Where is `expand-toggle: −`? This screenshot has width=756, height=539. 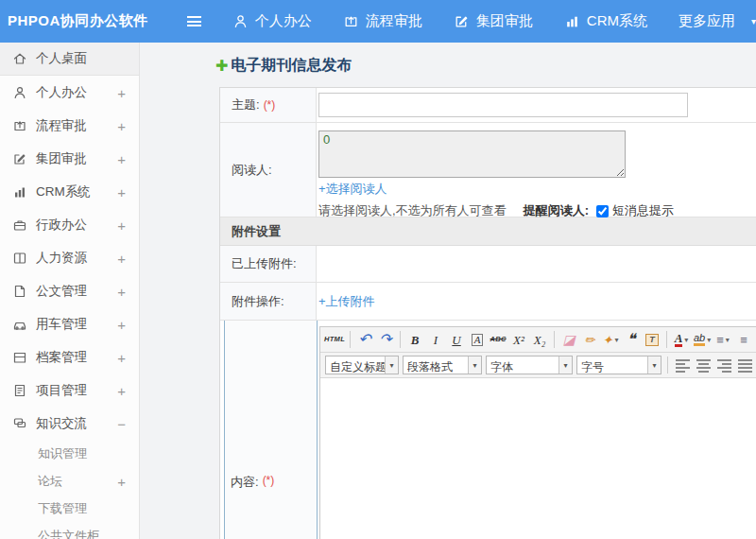
expand-toggle: − is located at coordinates (121, 424).